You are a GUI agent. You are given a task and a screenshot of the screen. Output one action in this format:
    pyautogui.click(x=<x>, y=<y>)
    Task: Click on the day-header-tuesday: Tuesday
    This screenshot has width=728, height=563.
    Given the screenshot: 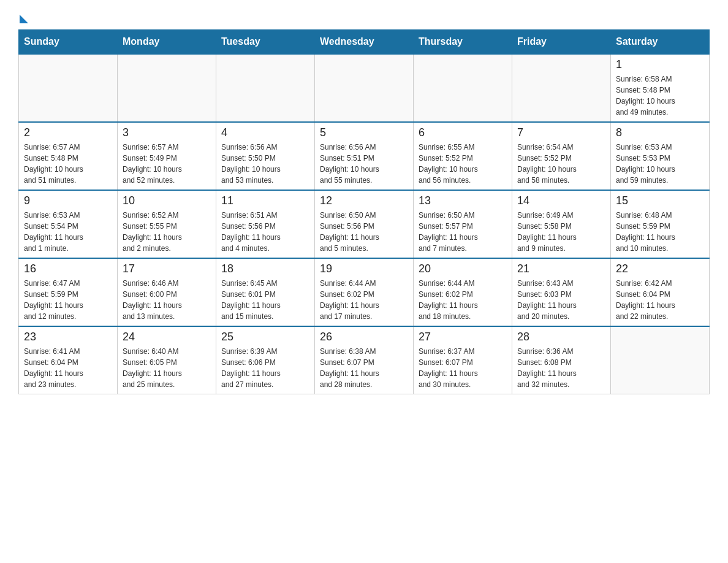 What is the action you would take?
    pyautogui.click(x=266, y=42)
    